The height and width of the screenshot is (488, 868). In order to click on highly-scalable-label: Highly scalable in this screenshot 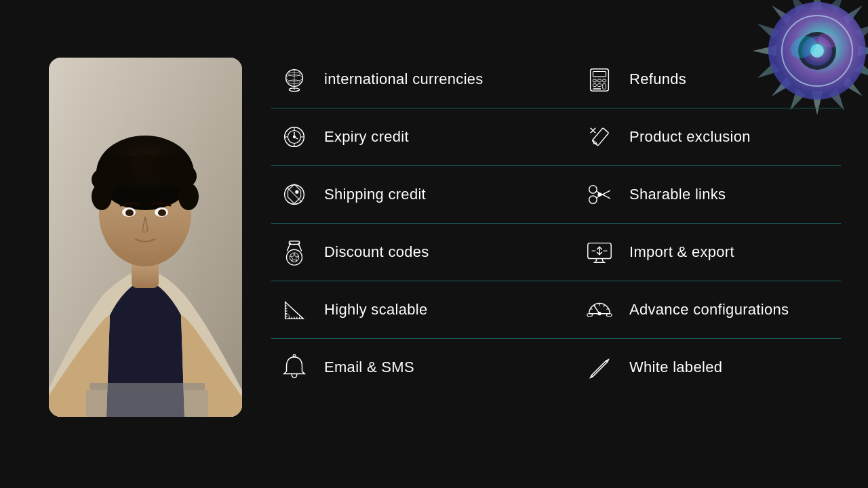, I will do `click(376, 310)`.